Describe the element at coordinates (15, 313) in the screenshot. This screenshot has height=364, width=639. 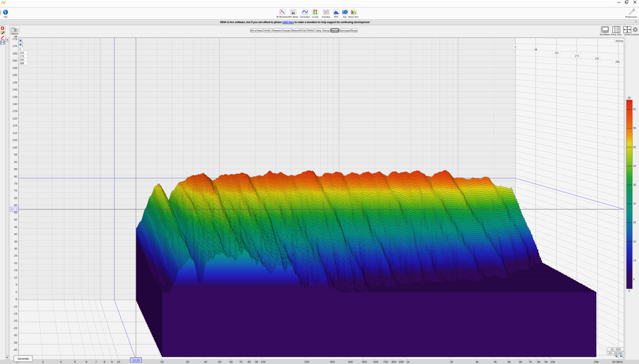
I see `svg-text: -15` at that location.